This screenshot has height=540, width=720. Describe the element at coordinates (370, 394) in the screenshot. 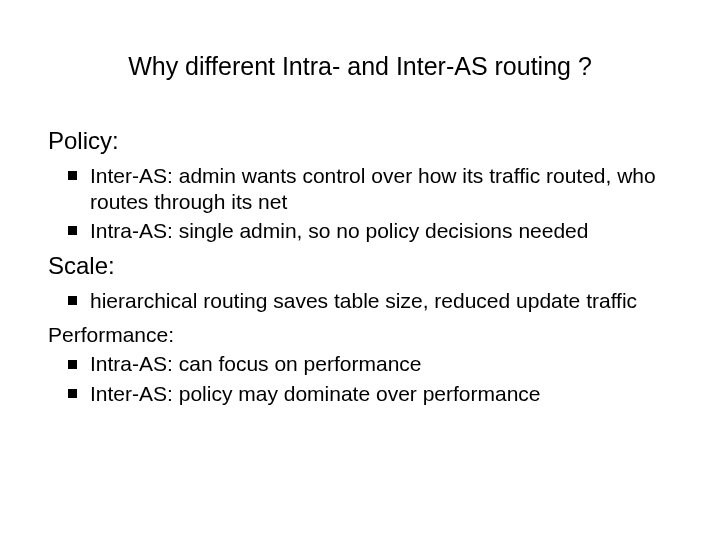

I see `list-item: Inter-AS: policy may dominate over perfo…` at that location.